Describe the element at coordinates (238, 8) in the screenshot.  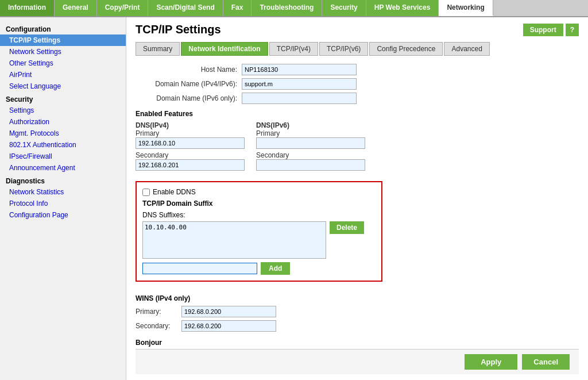
I see `top-nav-tab-fax: Fax` at that location.